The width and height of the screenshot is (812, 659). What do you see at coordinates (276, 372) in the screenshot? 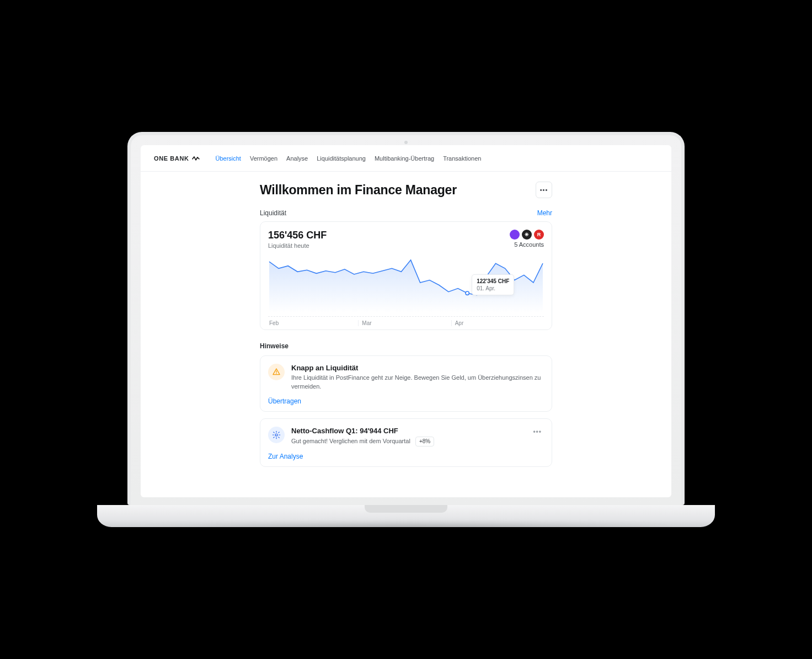
I see `warning-icon` at bounding box center [276, 372].